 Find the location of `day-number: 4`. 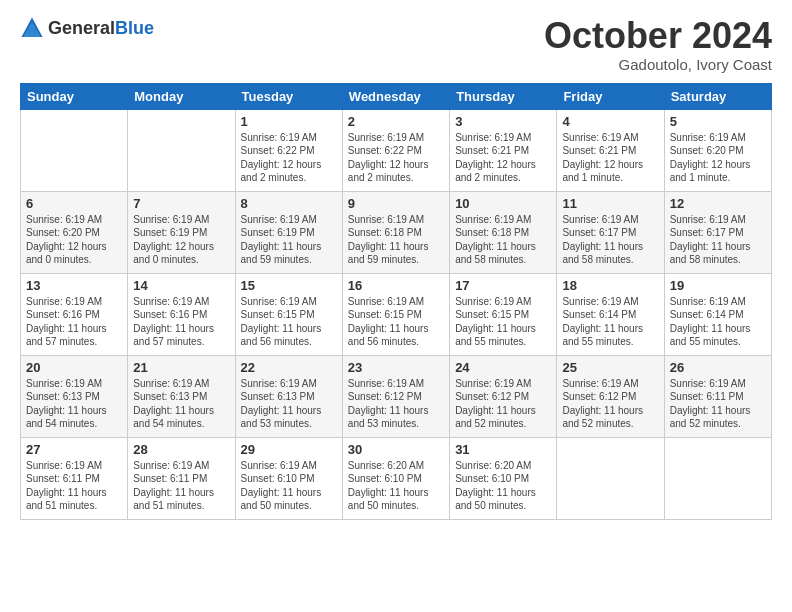

day-number: 4 is located at coordinates (610, 122).